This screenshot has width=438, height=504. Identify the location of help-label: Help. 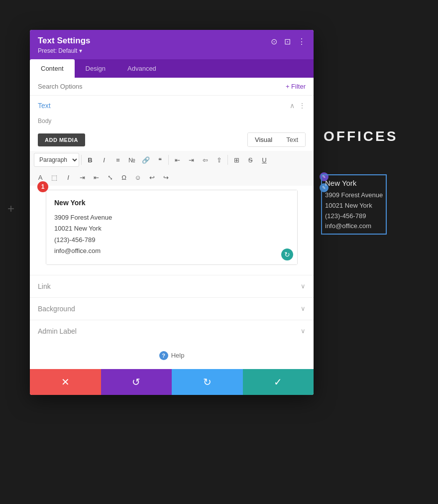
(178, 356).